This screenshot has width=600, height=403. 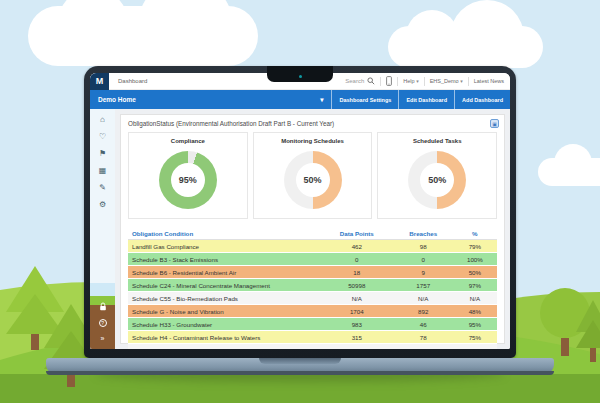 I want to click on dashboard-bar: Demo Home ▾ Dashboard Settings Edit Dash…, so click(x=300, y=100).